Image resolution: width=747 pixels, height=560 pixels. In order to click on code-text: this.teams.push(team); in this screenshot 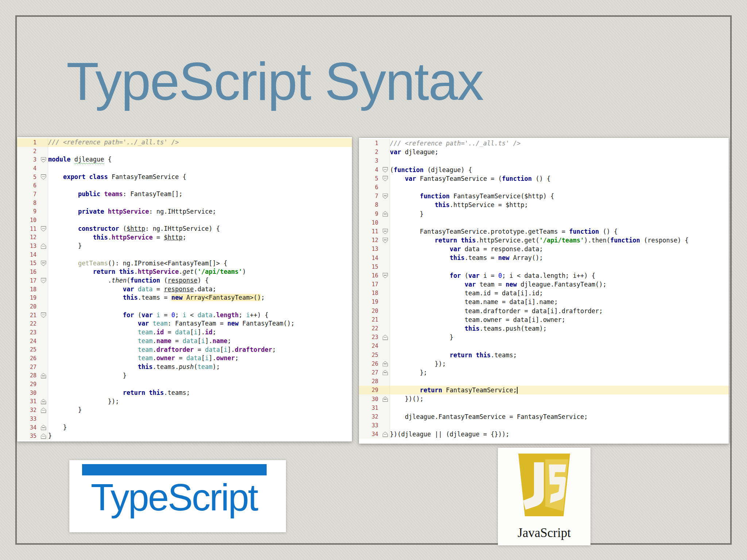, I will do `click(560, 328)`.